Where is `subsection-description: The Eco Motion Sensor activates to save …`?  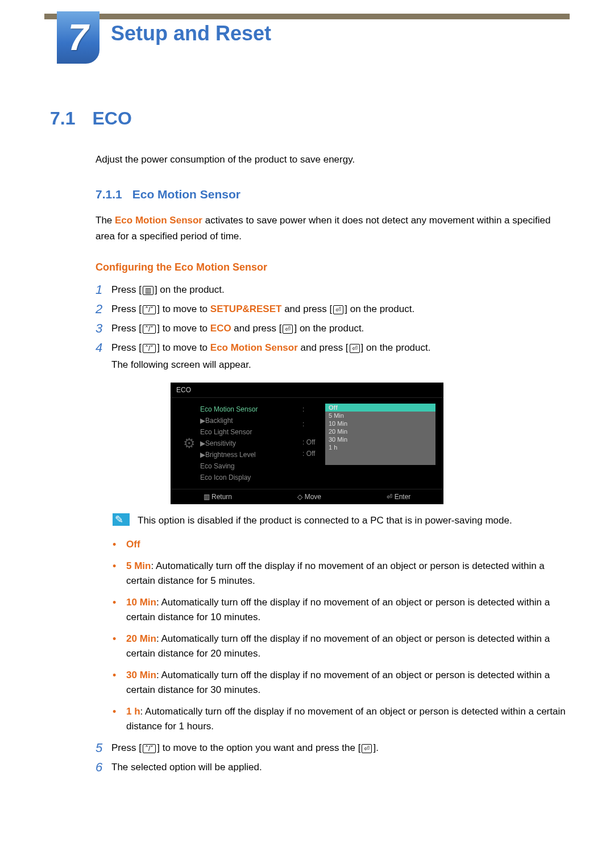
subsection-description: The Eco Motion Sensor activates to save … is located at coordinates (333, 229).